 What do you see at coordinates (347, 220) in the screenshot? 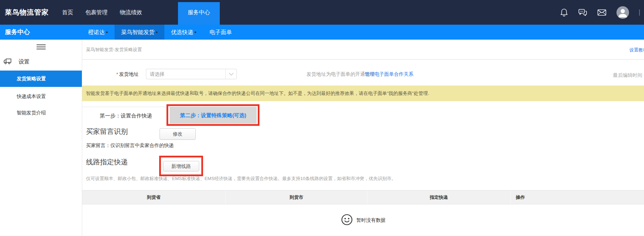
I see `smiley-icon` at bounding box center [347, 220].